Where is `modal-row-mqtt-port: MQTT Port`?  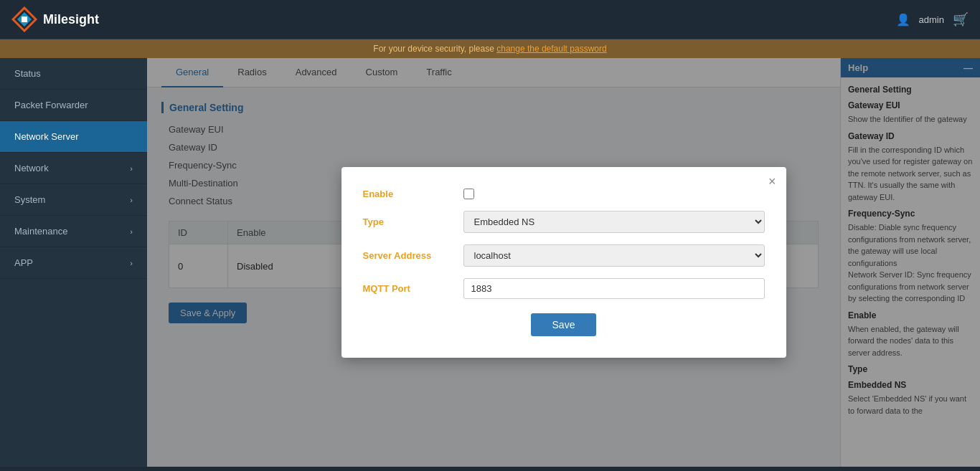
modal-row-mqtt-port: MQTT Port is located at coordinates (564, 288).